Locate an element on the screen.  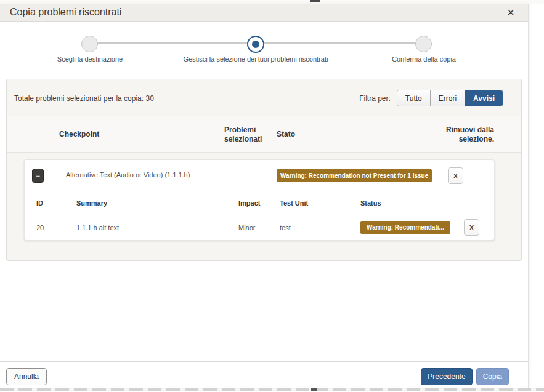
issue-test-unit: test is located at coordinates (285, 228).